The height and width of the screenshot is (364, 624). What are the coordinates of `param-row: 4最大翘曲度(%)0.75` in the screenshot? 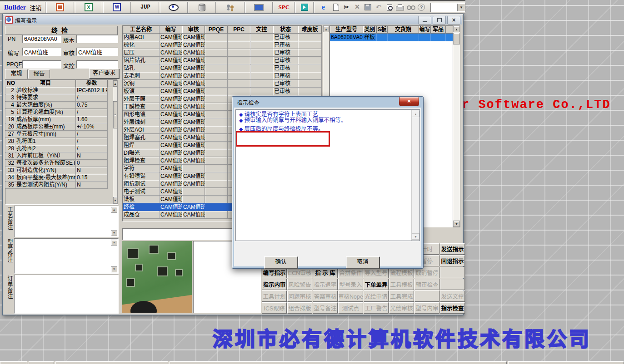 It's located at (61, 105).